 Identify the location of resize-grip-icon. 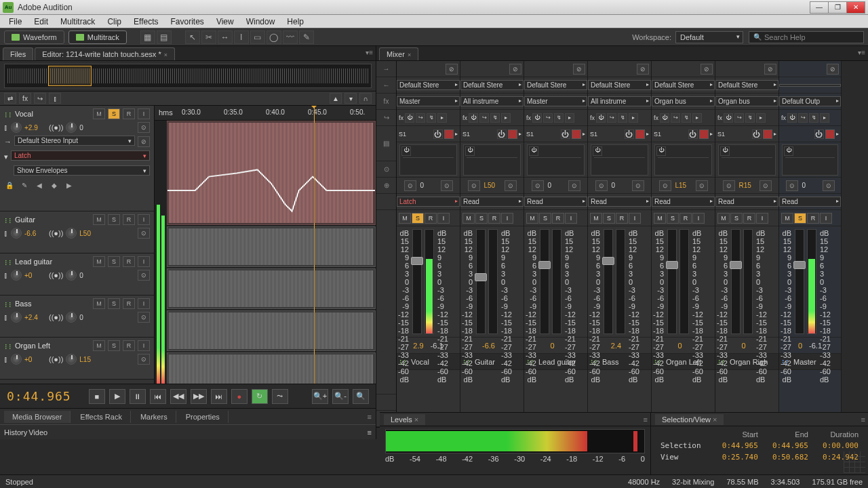
(854, 462).